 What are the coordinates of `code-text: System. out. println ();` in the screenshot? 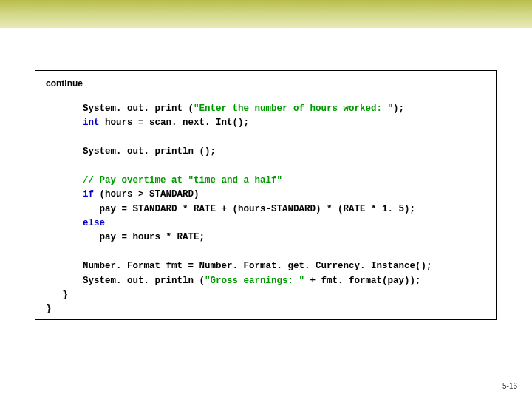 It's located at (149, 151).